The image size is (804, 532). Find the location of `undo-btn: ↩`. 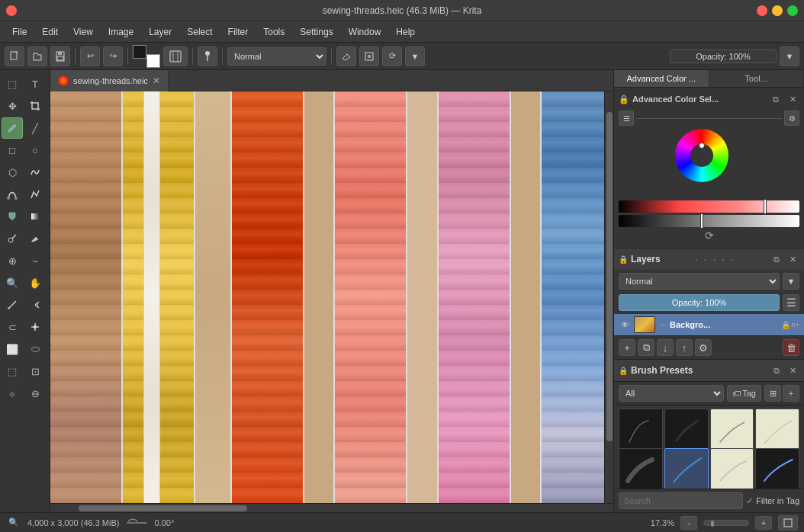

undo-btn: ↩ is located at coordinates (90, 56).